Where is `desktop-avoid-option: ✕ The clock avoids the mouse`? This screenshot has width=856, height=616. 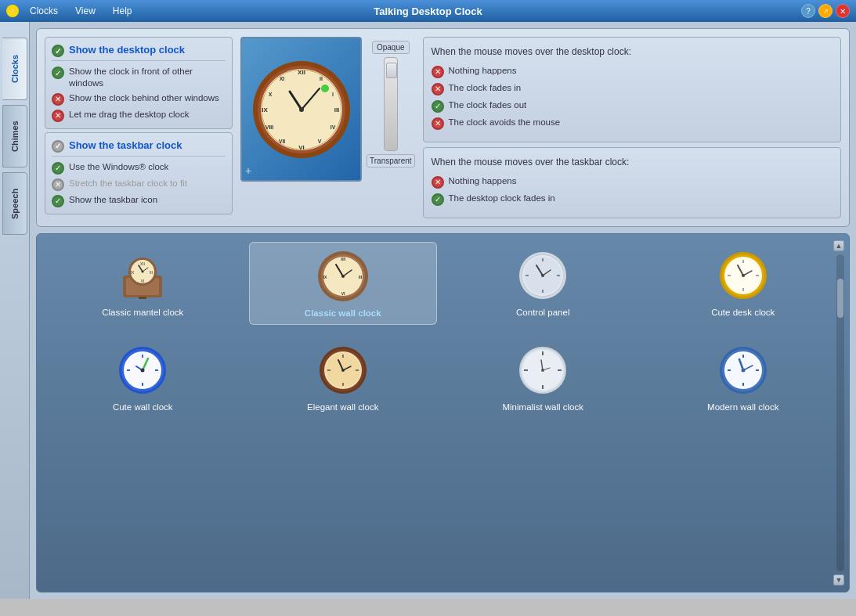
desktop-avoid-option: ✕ The clock avoids the mouse is located at coordinates (632, 124).